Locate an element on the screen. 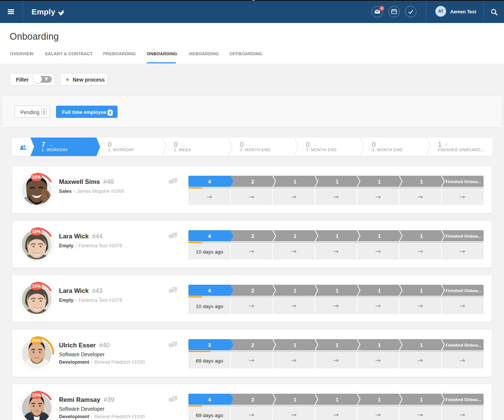 The image size is (504, 420). svg-text: 3. MONTH END is located at coordinates (387, 150).